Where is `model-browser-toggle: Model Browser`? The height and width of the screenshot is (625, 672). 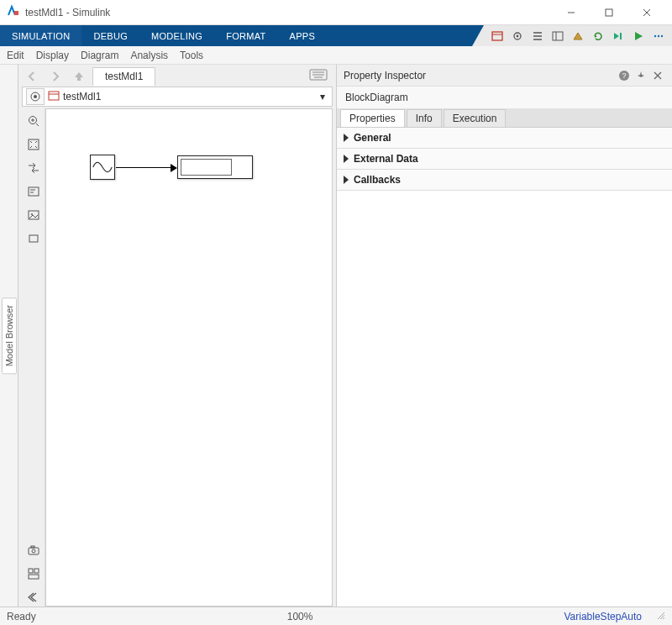 model-browser-toggle: Model Browser is located at coordinates (9, 336).